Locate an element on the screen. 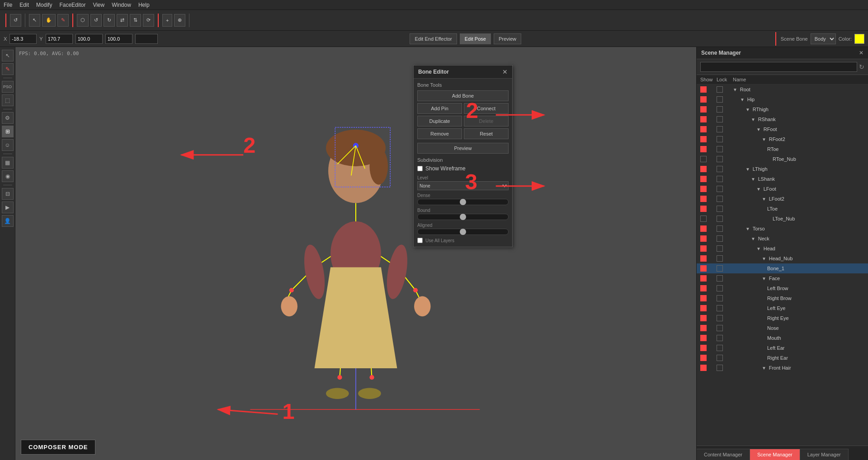  tree-row: LToe_Nub is located at coordinates (782, 219).